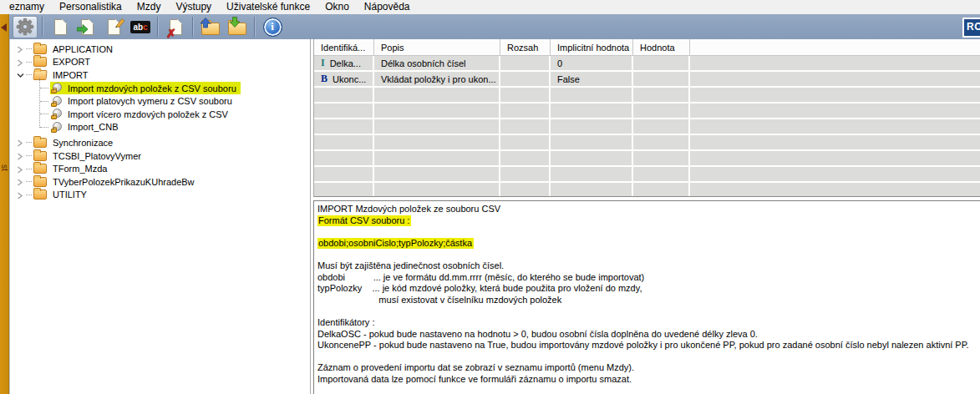  I want to click on delete-document-button: ✗, so click(175, 27).